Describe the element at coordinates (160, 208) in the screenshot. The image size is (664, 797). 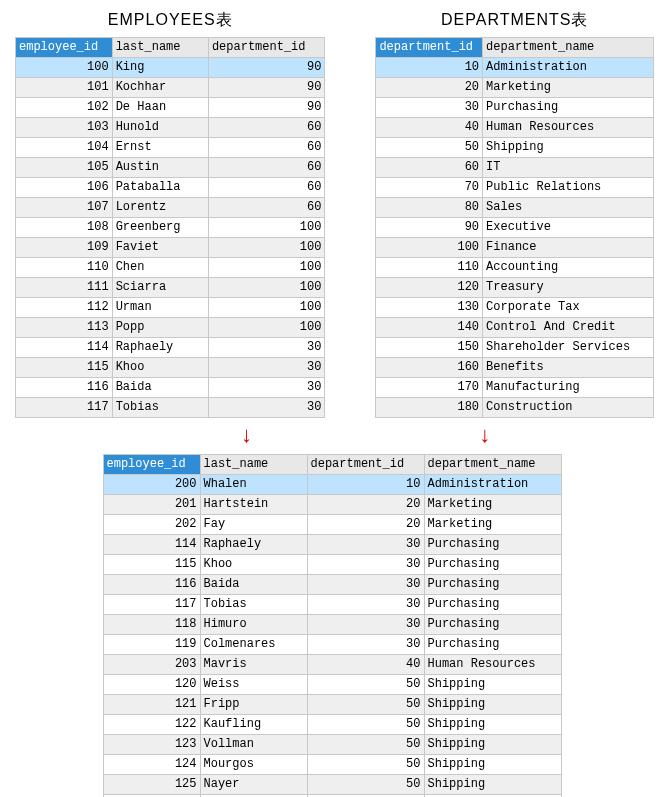
I see `cell: Lorentz` at that location.